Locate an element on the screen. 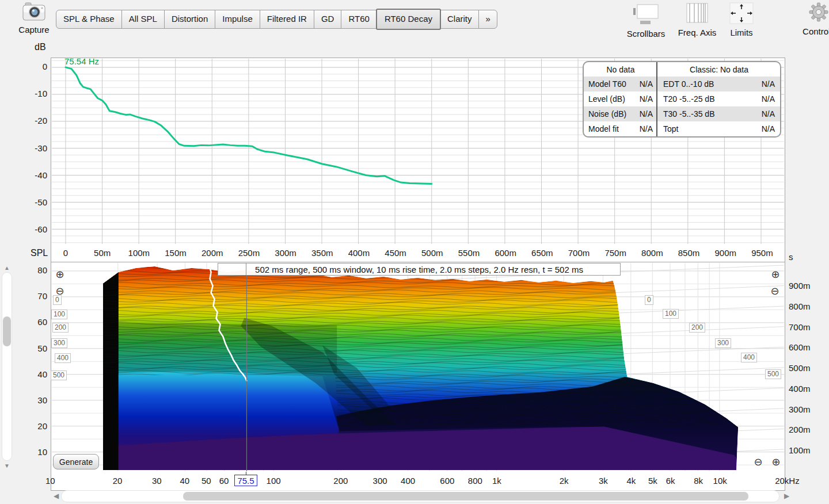 The width and height of the screenshot is (829, 504). decay-xtick: 600m is located at coordinates (505, 253).